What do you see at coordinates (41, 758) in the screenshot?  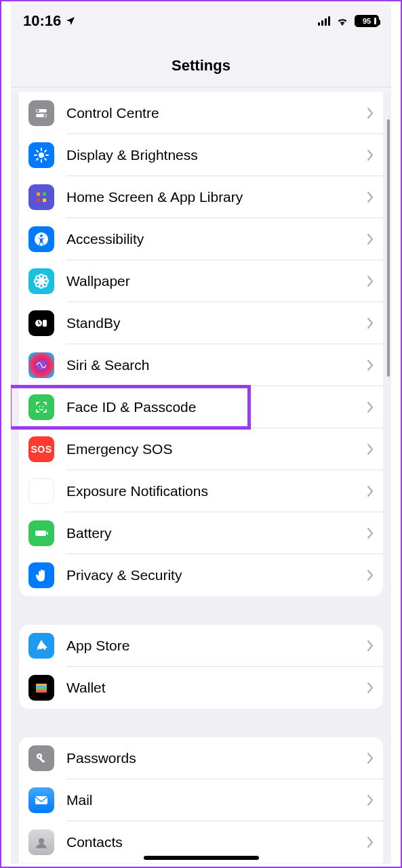 I see `key-icon` at bounding box center [41, 758].